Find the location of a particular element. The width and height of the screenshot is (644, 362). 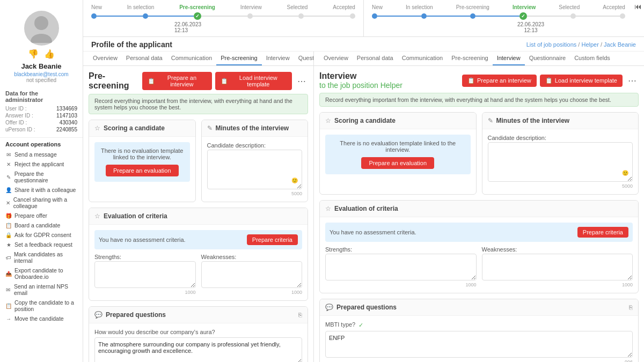

load-template-button-left: 📋 Load interview template is located at coordinates (253, 81).